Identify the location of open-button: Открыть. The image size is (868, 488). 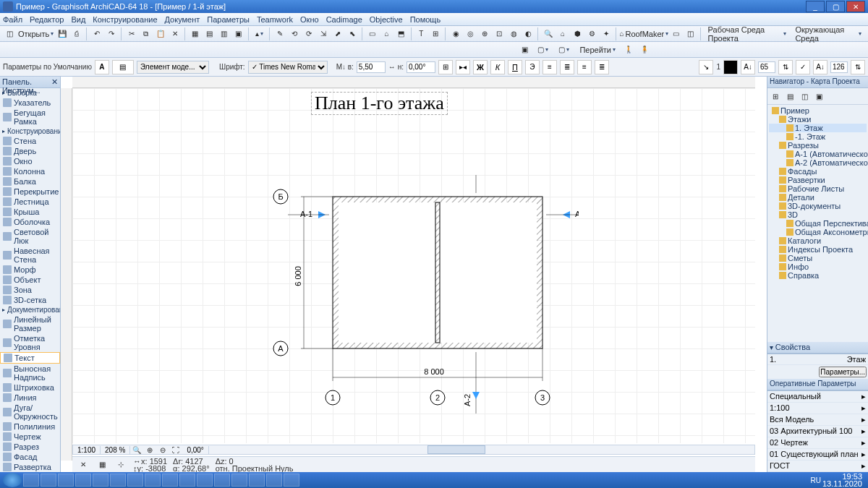
(36, 34).